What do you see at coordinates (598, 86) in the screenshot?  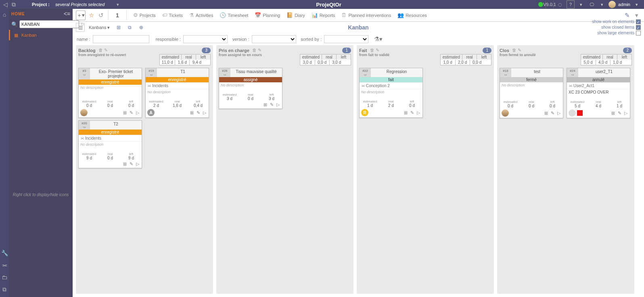 I see `card-link: ⫘User2_Act1` at bounding box center [598, 86].